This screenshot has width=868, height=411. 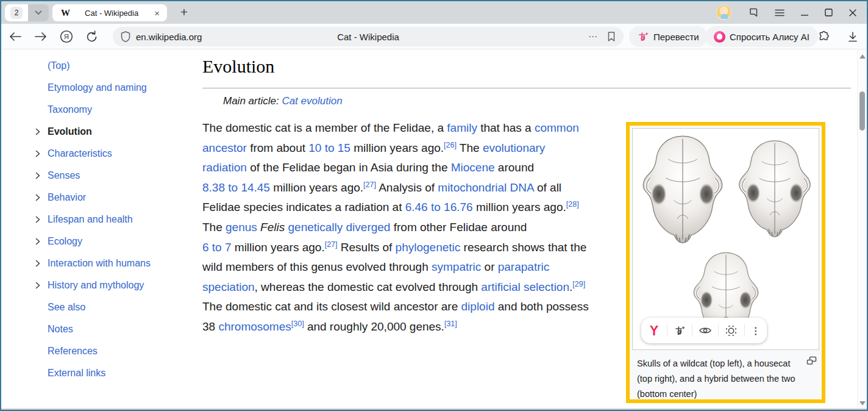 What do you see at coordinates (229, 287) in the screenshot?
I see `article-link: speciation` at bounding box center [229, 287].